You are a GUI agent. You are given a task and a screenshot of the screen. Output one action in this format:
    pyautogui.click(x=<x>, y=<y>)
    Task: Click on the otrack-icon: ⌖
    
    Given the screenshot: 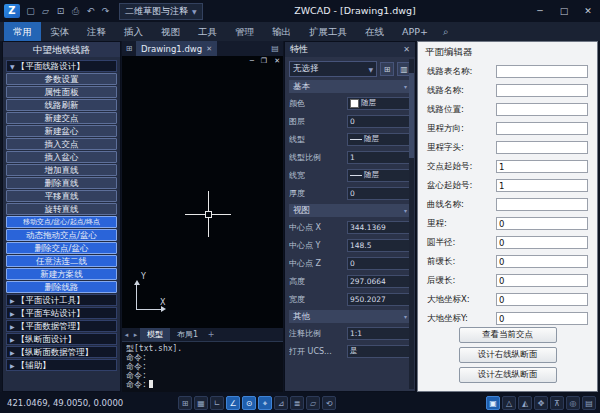 What is the action you would take?
    pyautogui.click(x=265, y=403)
    